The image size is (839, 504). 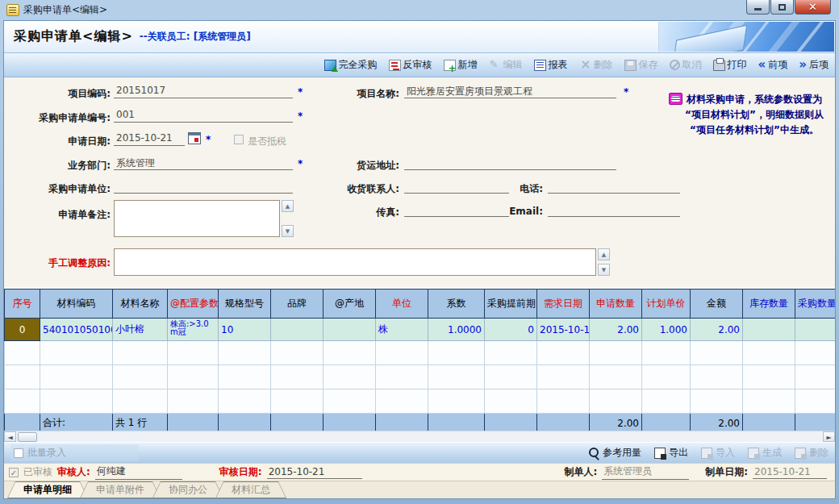 I want to click on cell-demand-date: 2015-10-19, so click(x=563, y=330).